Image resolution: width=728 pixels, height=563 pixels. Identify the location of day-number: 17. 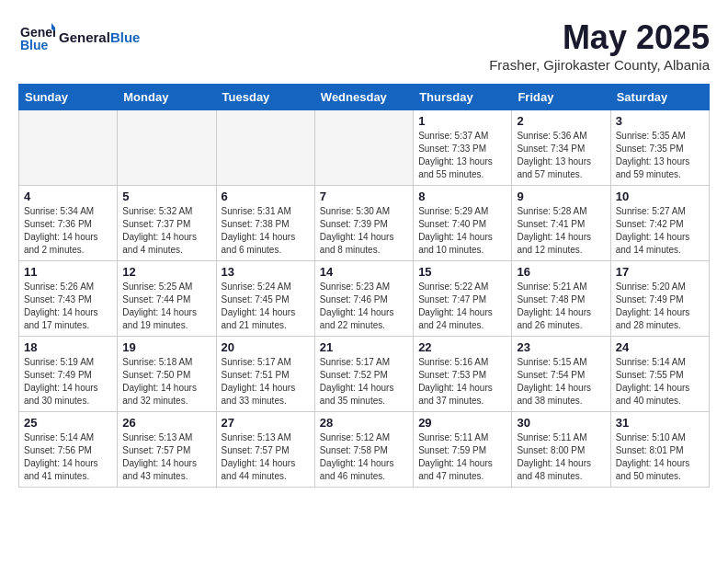
(660, 272).